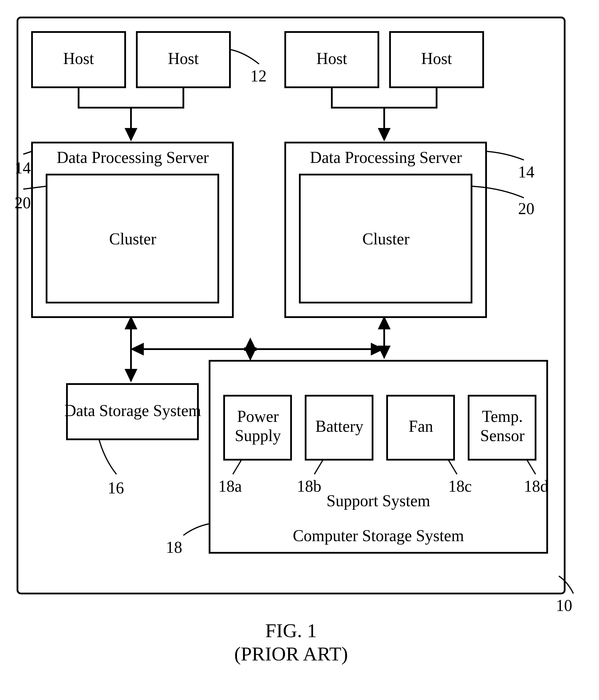  What do you see at coordinates (460, 486) in the screenshot?
I see `support-item-id: 18c` at bounding box center [460, 486].